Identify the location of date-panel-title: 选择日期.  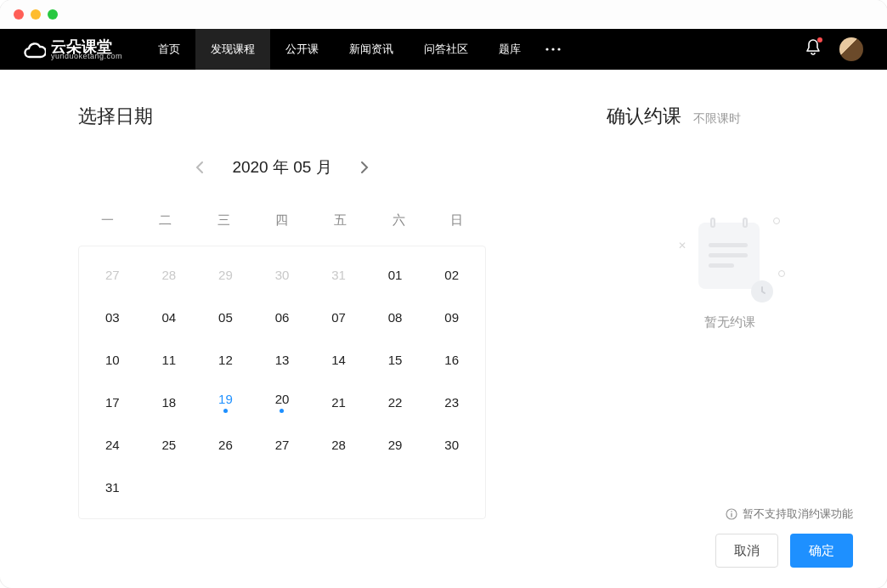
(309, 116).